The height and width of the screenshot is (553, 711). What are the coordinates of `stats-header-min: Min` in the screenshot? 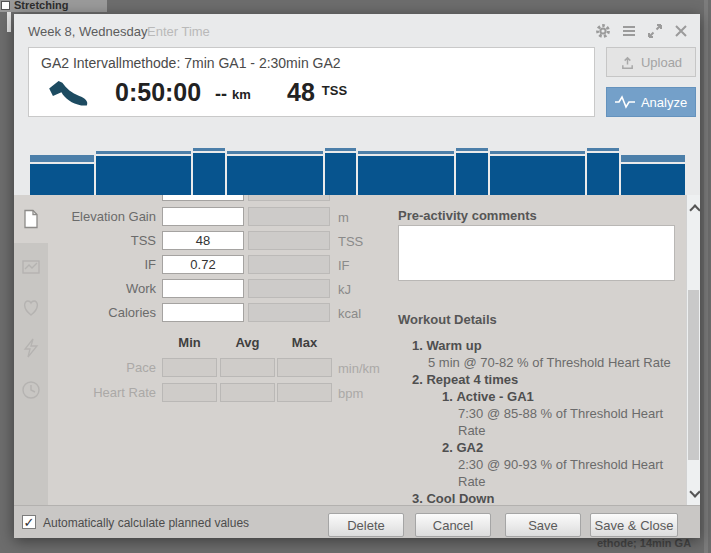 It's located at (190, 342).